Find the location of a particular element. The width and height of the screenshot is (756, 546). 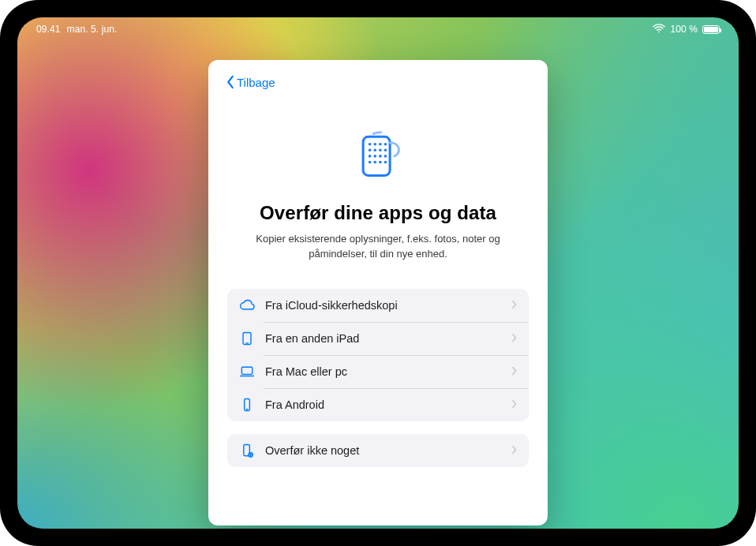

option-label: Fra Android is located at coordinates (388, 405).